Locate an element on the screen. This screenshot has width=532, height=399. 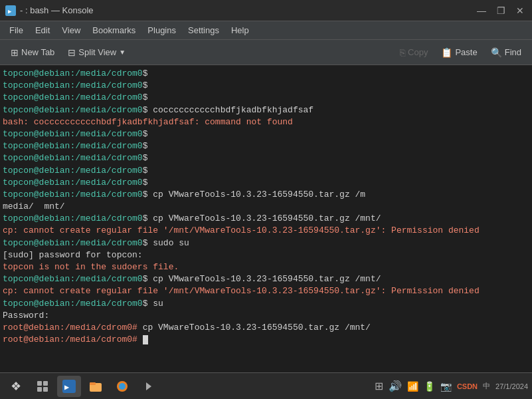
taskbar-files-btn is located at coordinates (96, 386).